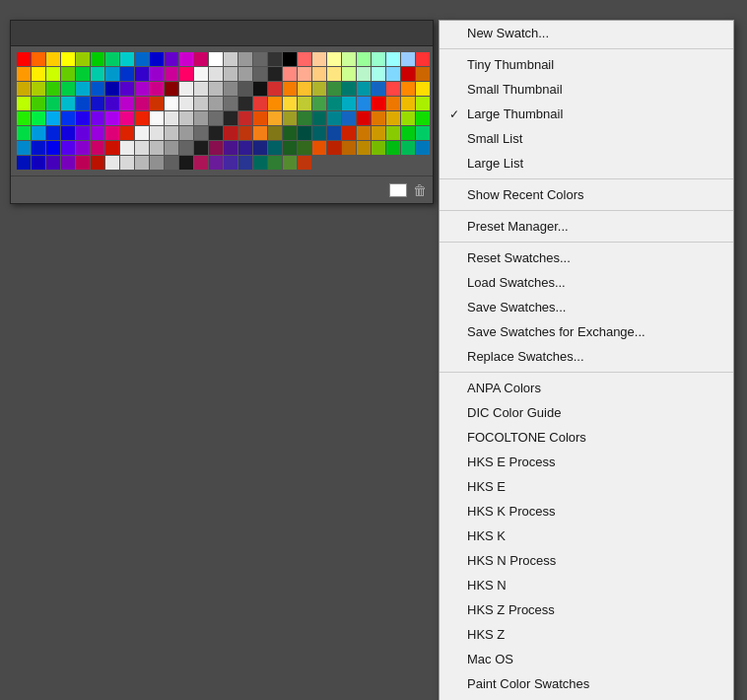  What do you see at coordinates (586, 684) in the screenshot?
I see `menu-item-5-12: Paint Color Swatches` at bounding box center [586, 684].